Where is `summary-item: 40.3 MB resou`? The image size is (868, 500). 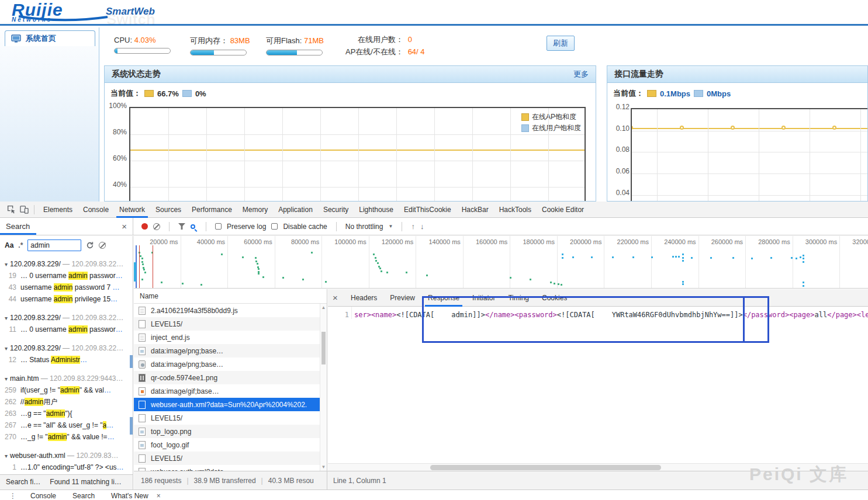 summary-item: 40.3 MB resou is located at coordinates (291, 481).